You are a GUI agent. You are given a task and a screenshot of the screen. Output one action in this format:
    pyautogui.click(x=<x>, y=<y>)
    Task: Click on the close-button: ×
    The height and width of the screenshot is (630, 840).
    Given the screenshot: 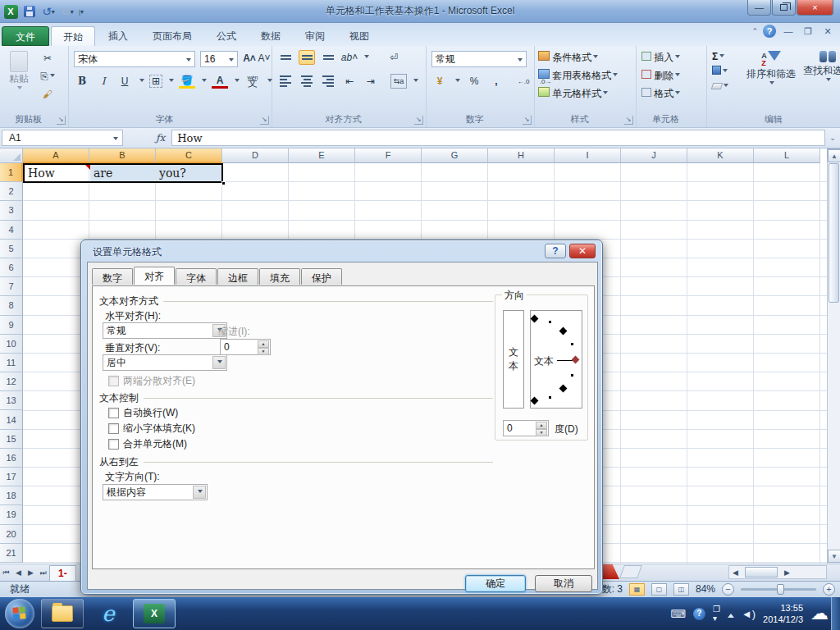 What is the action you would take?
    pyautogui.click(x=815, y=8)
    